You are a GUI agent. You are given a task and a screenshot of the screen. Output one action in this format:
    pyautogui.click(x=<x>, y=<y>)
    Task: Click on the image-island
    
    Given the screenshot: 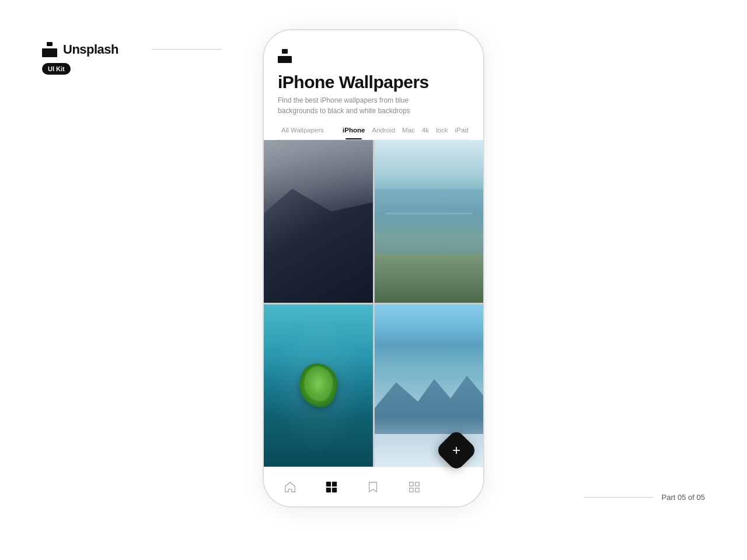 What is the action you would take?
    pyautogui.click(x=319, y=386)
    